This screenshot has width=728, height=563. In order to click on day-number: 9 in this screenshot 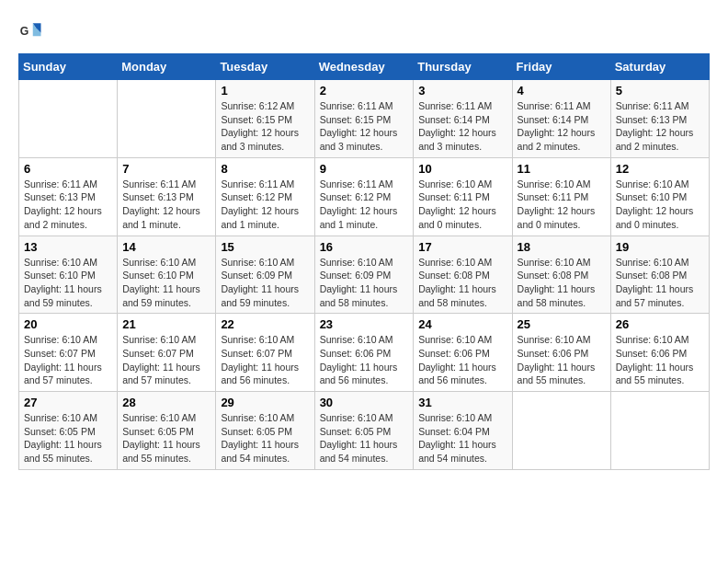, I will do `click(364, 169)`.